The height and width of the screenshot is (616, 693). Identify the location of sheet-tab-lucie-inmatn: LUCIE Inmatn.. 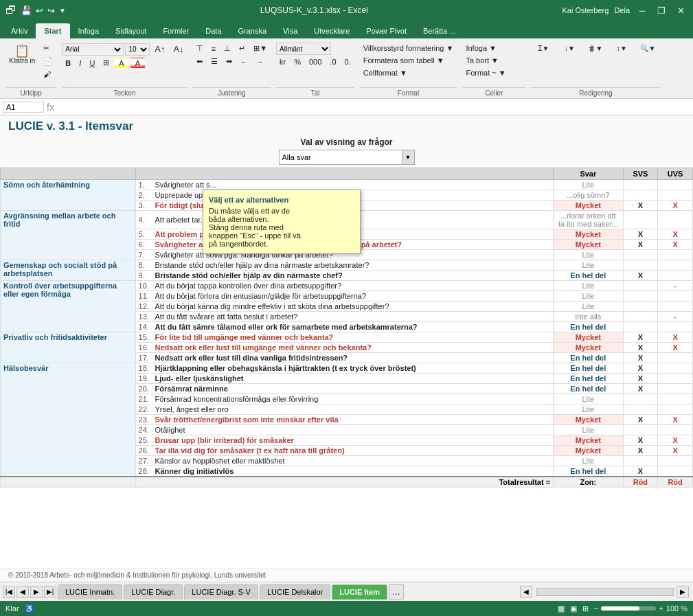
(90, 592).